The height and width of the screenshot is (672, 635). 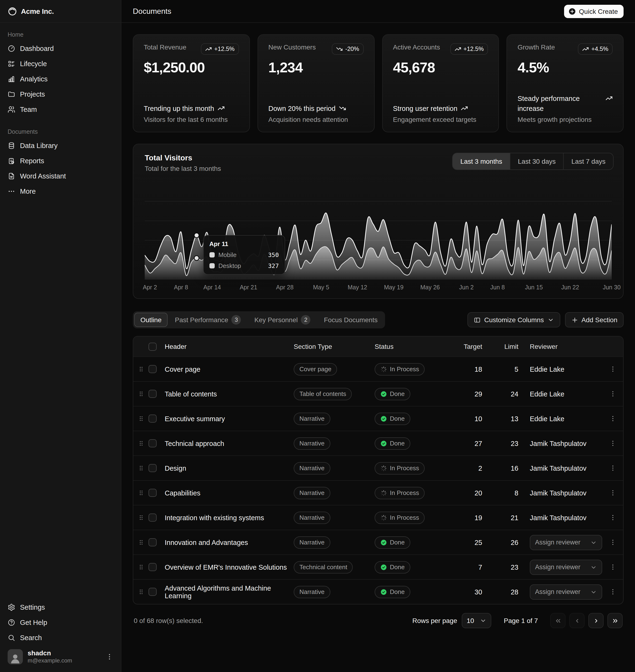 What do you see at coordinates (60, 623) in the screenshot?
I see `sidebar-item-get-help: Get Help` at bounding box center [60, 623].